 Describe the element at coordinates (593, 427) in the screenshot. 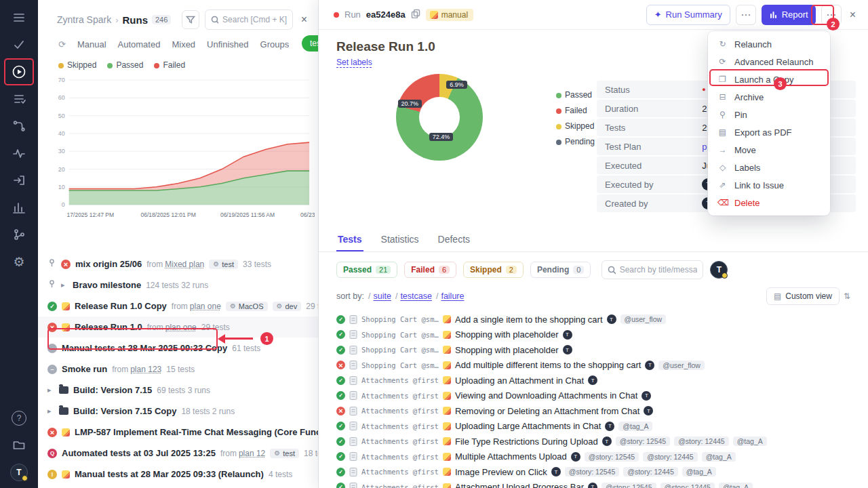

I see `test-result-row: Attachments @first Uploading Large Attac…` at that location.